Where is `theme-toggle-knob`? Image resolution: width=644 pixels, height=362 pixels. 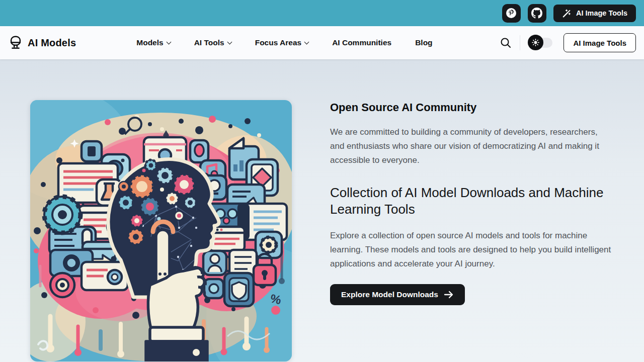 theme-toggle-knob is located at coordinates (535, 42).